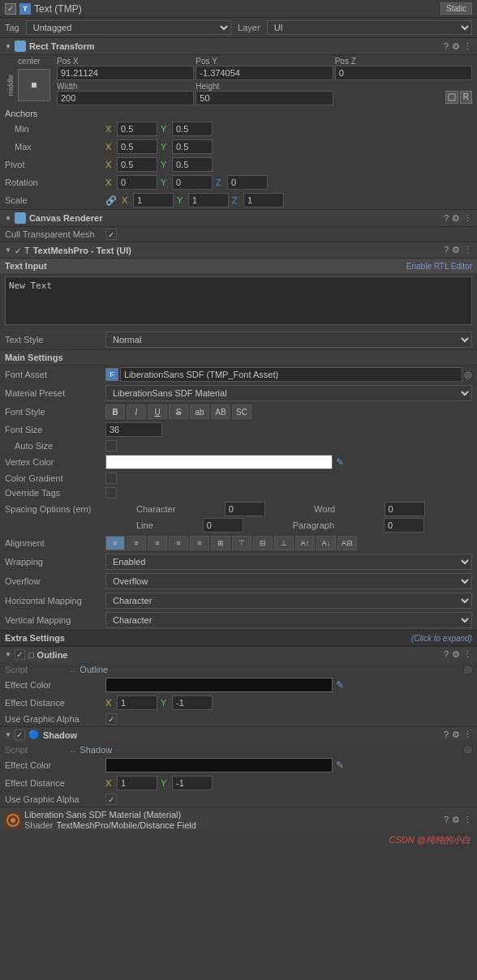  What do you see at coordinates (221, 543) in the screenshot?
I see `align-geo-button: ⊞` at bounding box center [221, 543].